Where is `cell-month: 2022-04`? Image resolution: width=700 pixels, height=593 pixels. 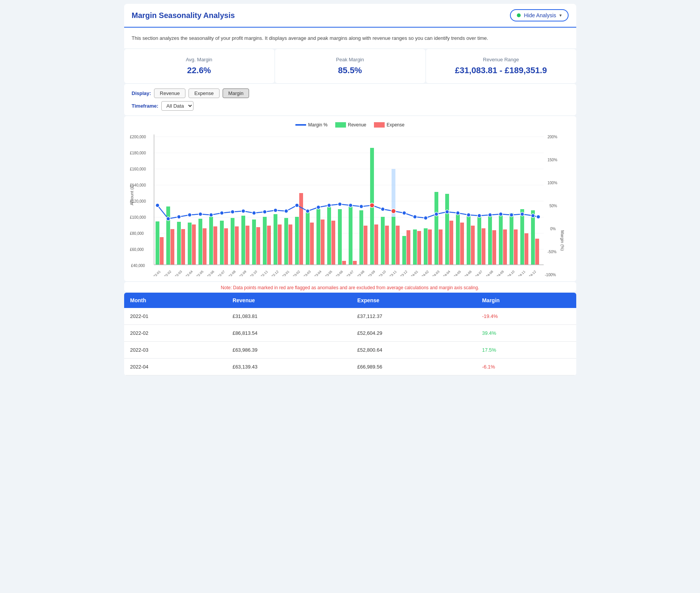 cell-month: 2022-04 is located at coordinates (175, 367).